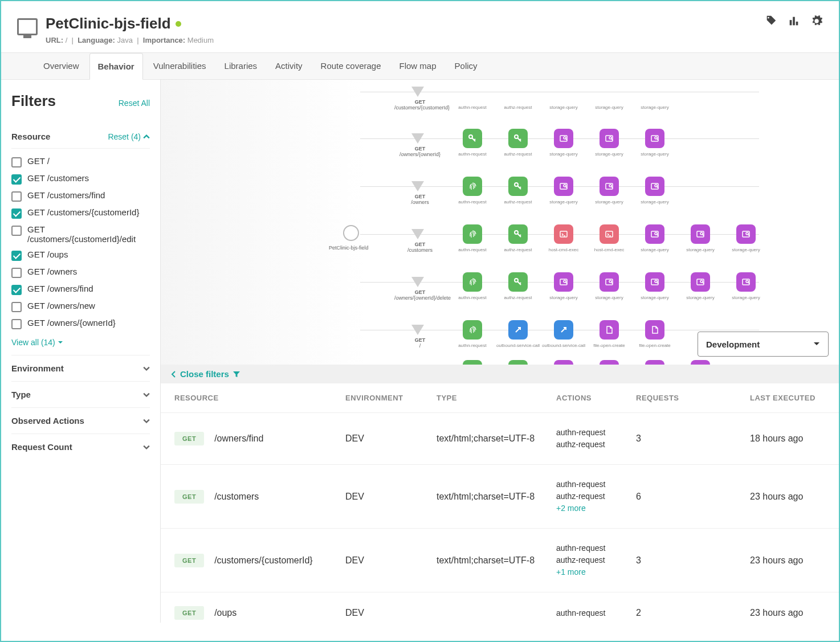  I want to click on resource-filter-row: GET /, so click(81, 162).